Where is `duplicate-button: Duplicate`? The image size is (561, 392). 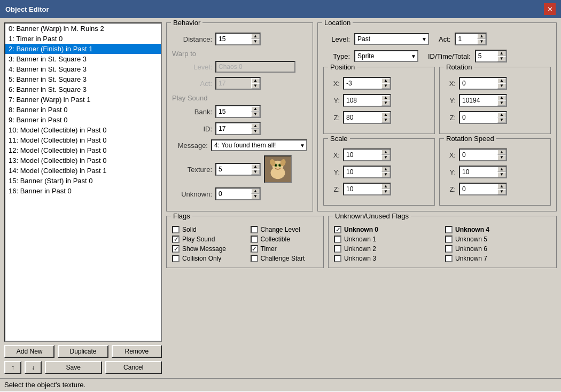
duplicate-button: Duplicate is located at coordinates (83, 351).